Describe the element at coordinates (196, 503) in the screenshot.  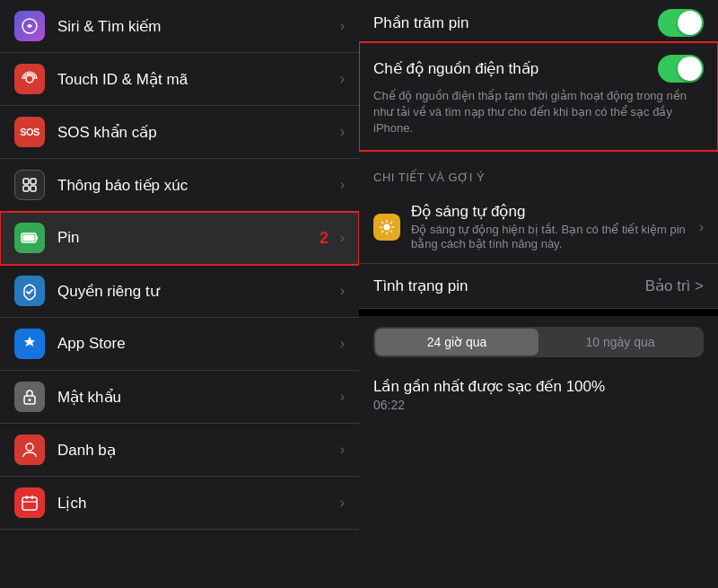
I see `sidebar-label-calendar: Lịch` at that location.